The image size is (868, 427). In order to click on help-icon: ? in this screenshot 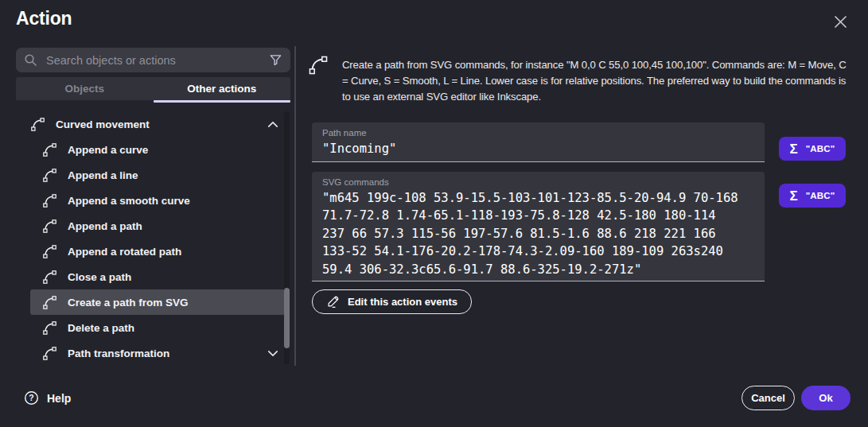, I will do `click(32, 398)`.